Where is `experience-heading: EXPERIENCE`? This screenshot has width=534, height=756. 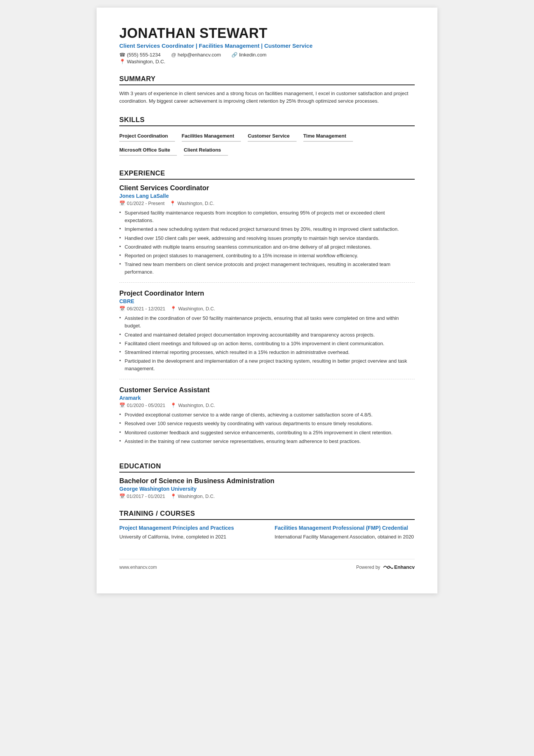 experience-heading: EXPERIENCE is located at coordinates (267, 174).